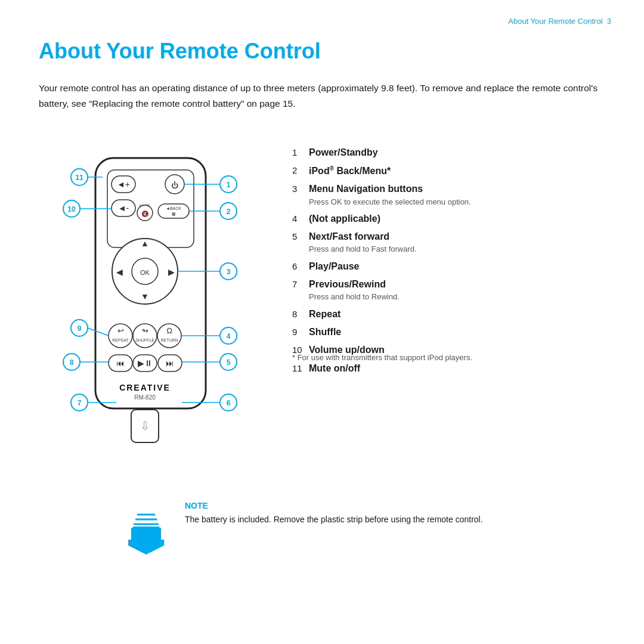  What do you see at coordinates (452, 267) in the screenshot?
I see `list-item-6: 6 Play/Pause` at bounding box center [452, 267].